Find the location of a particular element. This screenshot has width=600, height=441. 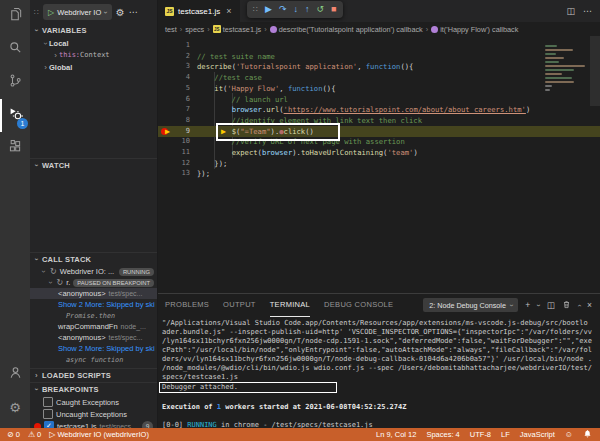

callstack-meta: Promise.then is located at coordinates (94, 316).